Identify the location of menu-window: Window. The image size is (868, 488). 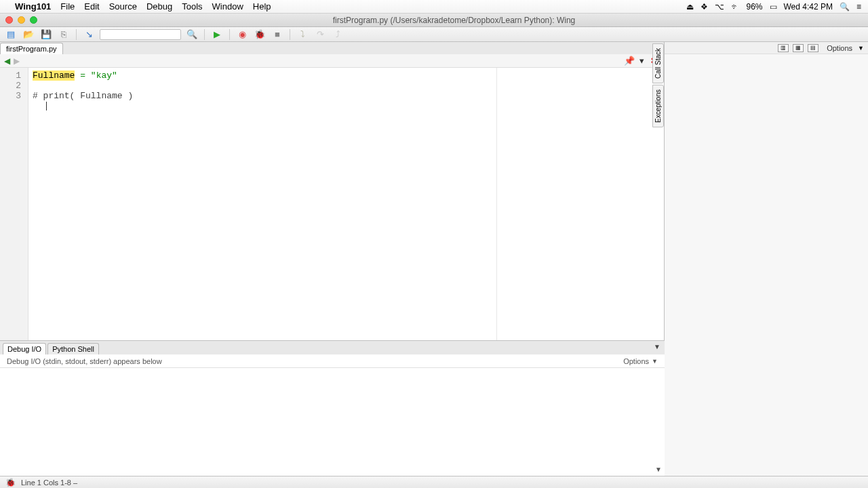
(228, 7).